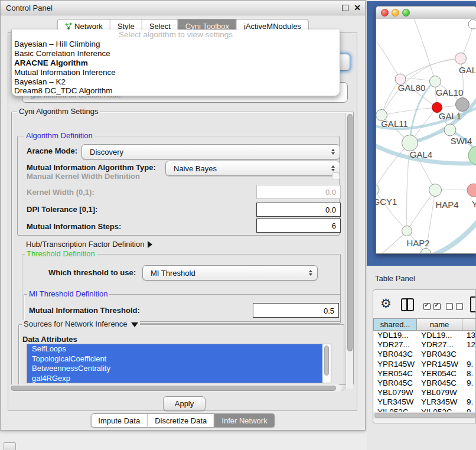  What do you see at coordinates (333, 152) in the screenshot?
I see `stepper-icon` at bounding box center [333, 152].